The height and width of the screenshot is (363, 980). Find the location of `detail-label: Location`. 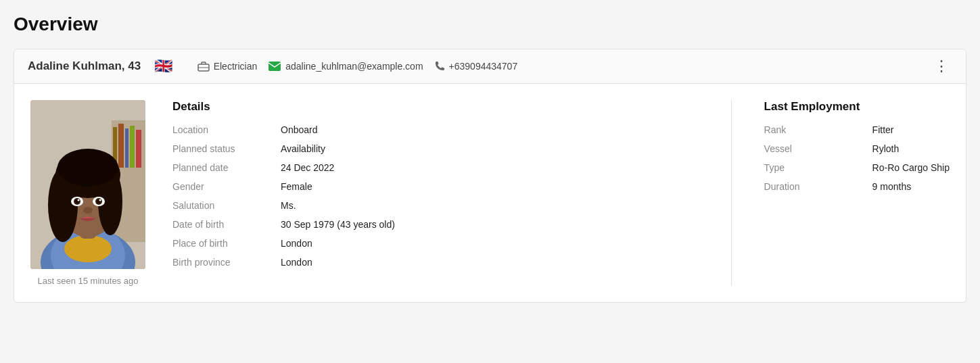

detail-label: Location is located at coordinates (227, 130).